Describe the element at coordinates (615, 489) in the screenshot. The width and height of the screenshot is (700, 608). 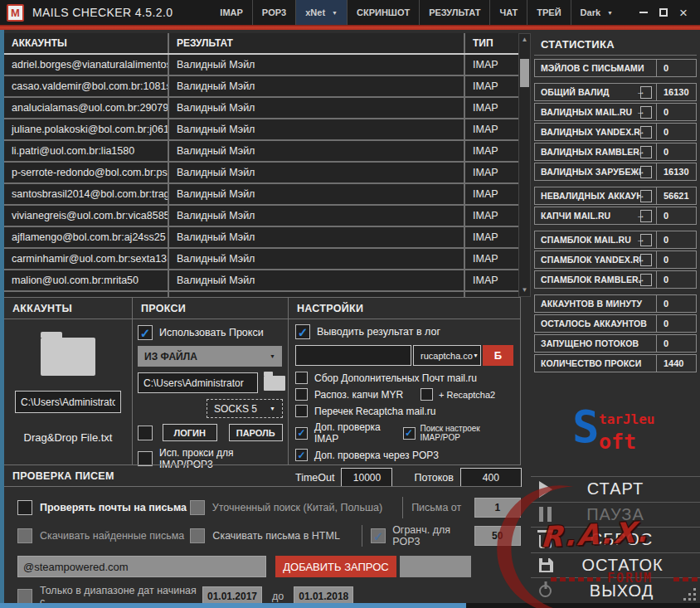
I see `start-label: СТАРТ` at that location.